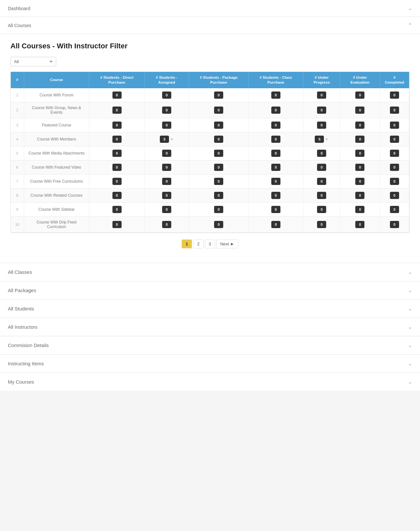 This screenshot has height=531, width=420. Describe the element at coordinates (198, 244) in the screenshot. I see `page-2-button: 2` at that location.